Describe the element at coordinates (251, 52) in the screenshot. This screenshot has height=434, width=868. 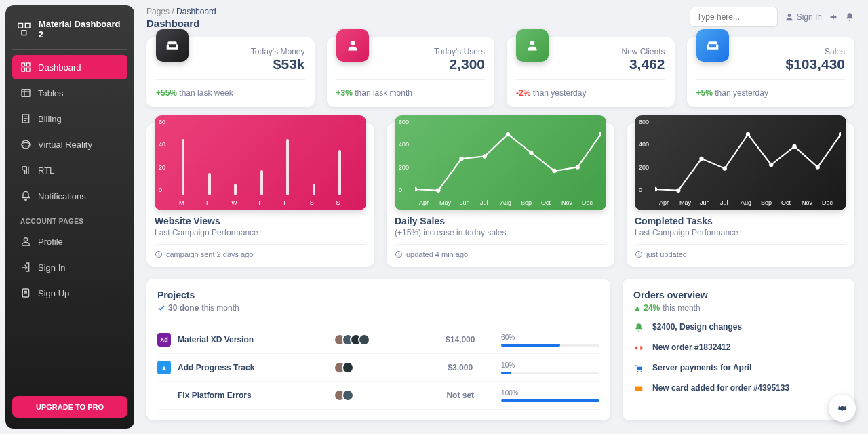
I see `stat-label: Today's Money` at that location.